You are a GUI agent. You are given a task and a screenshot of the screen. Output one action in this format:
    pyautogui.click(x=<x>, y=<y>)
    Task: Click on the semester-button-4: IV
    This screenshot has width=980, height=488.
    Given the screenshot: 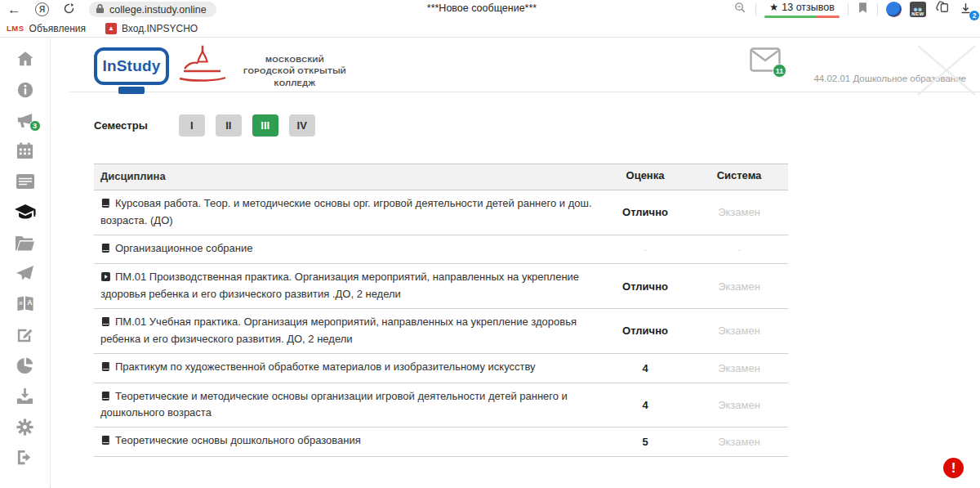 What is the action you would take?
    pyautogui.click(x=302, y=126)
    